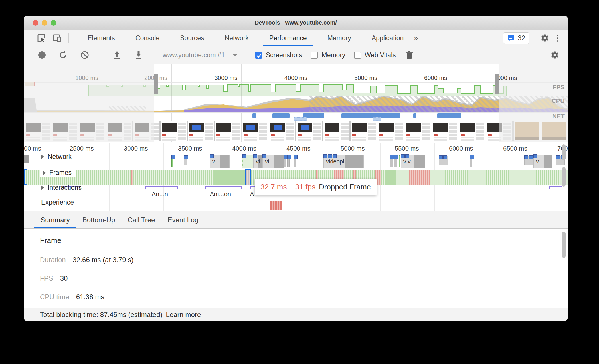 The width and height of the screenshot is (599, 364). What do you see at coordinates (99, 220) in the screenshot?
I see `tab-bottom-up: Bottom-Up` at bounding box center [99, 220].